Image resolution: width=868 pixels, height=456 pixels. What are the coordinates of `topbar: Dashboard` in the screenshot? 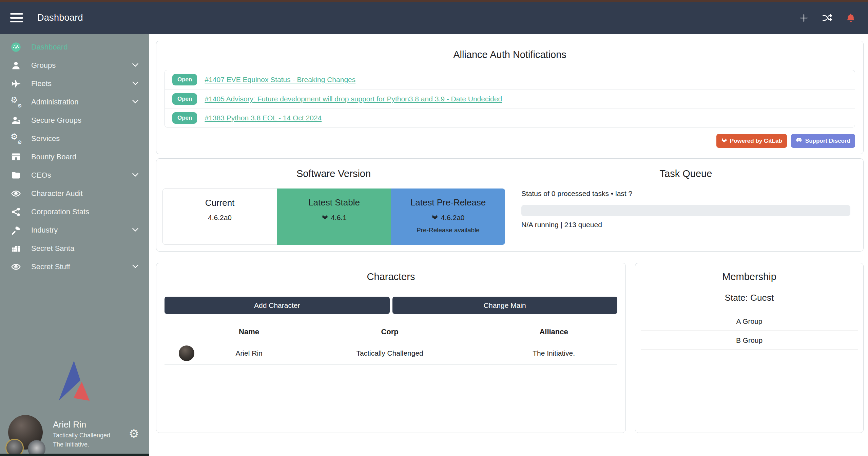 It's located at (434, 18).